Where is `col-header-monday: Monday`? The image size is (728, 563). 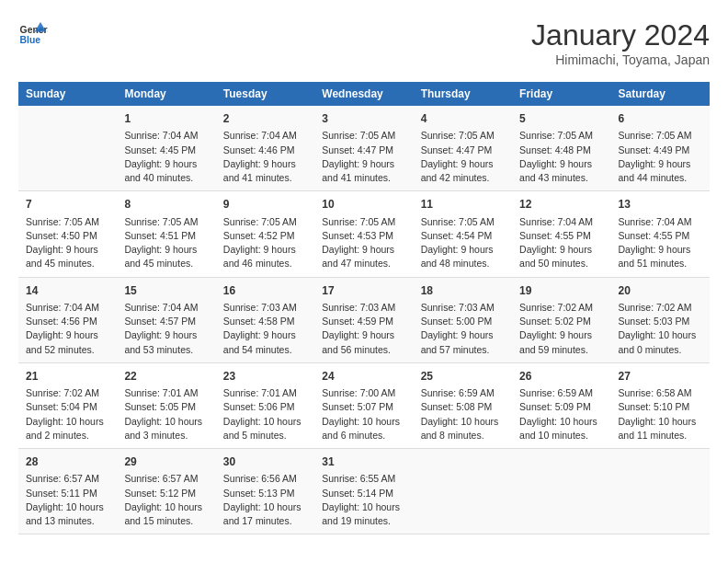
col-header-monday: Monday is located at coordinates (165, 94).